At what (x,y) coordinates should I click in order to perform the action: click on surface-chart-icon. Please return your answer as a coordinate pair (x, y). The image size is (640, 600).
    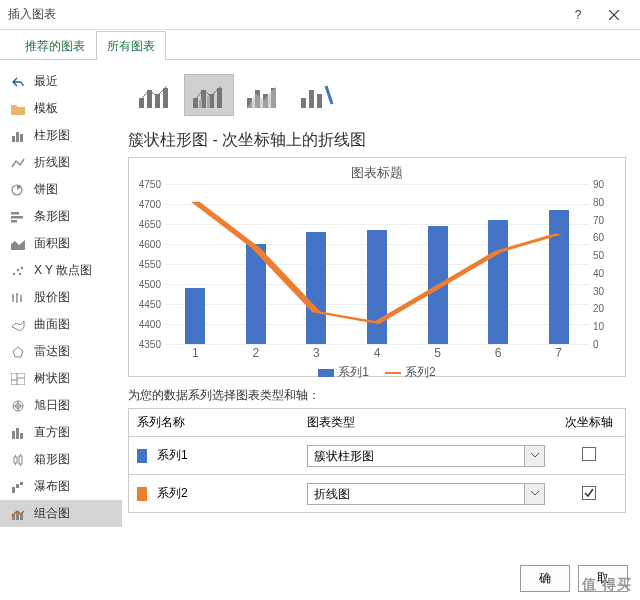
    Looking at the image, I should click on (18, 325).